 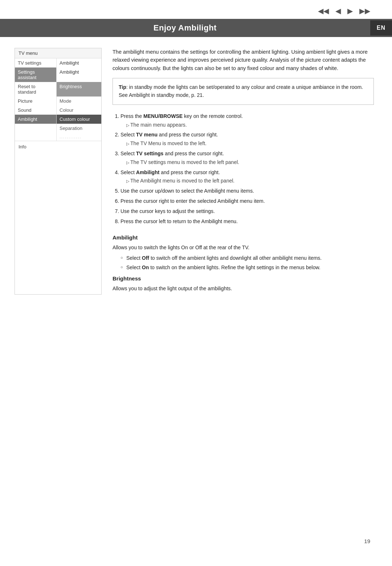 I want to click on section-brightness-body: Allows you to adjust the light output of…, so click(x=243, y=288).